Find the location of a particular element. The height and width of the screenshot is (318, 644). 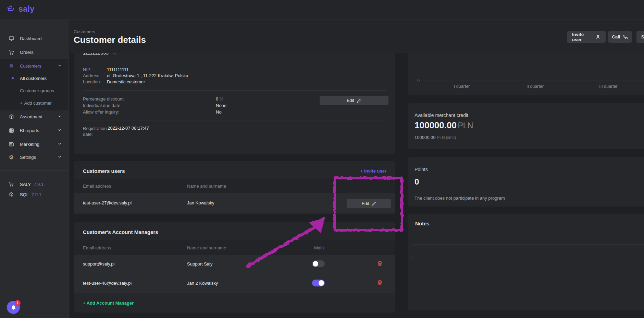

sidebar-item-all-customers: All customers is located at coordinates (34, 78).